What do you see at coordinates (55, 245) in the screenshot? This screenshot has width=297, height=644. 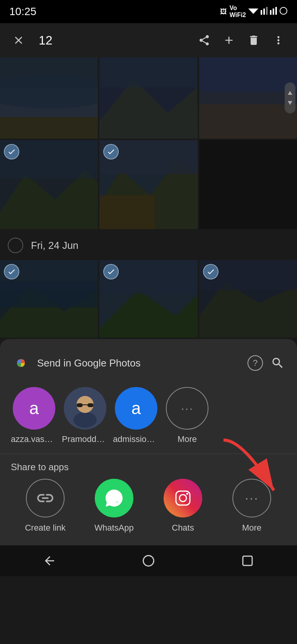 I see `date-label: Fri, 24 Jun` at bounding box center [55, 245].